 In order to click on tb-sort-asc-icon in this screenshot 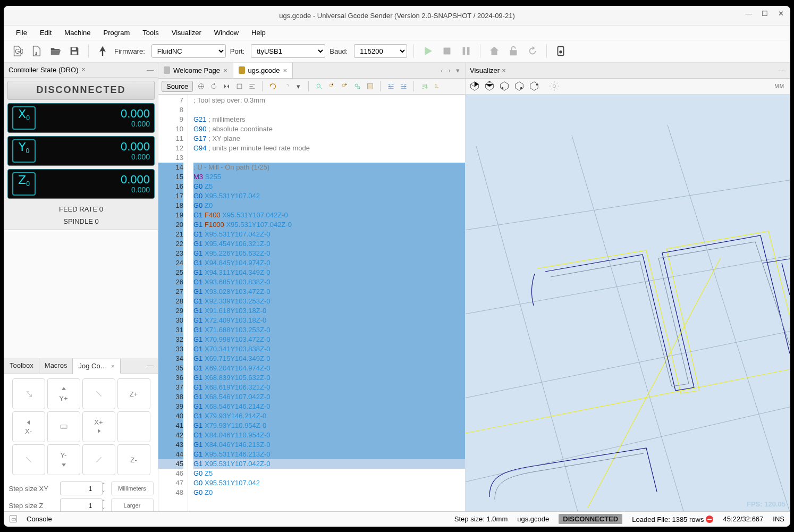, I will do `click(424, 86)`.